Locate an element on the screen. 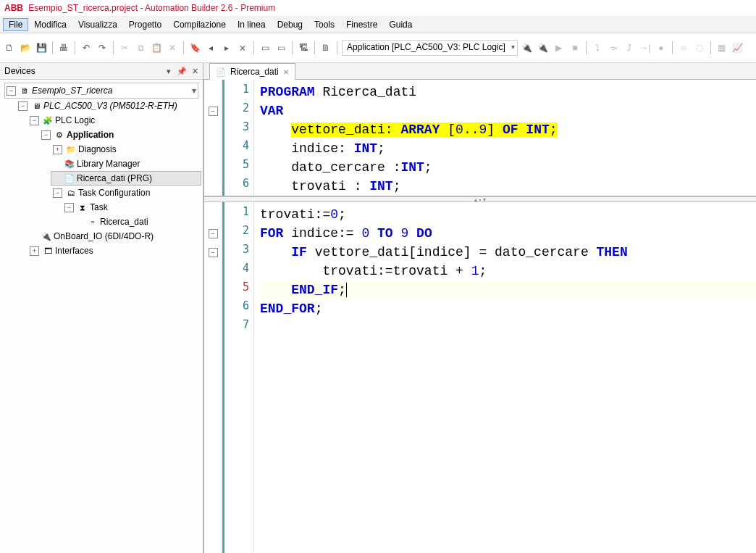 The width and height of the screenshot is (756, 553). panel-close-icon: ✕ is located at coordinates (196, 71).